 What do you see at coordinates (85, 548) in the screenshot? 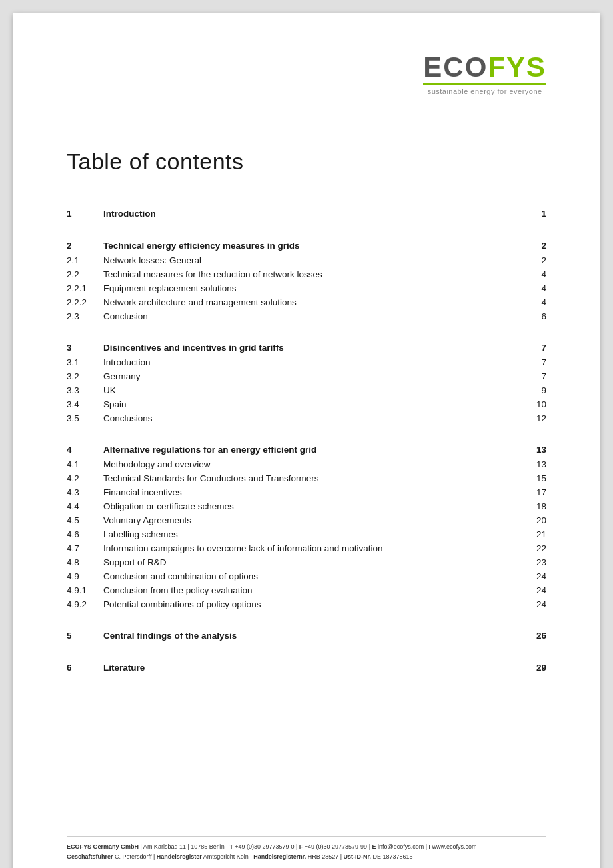
I see `subsection-num-4-7: 4.7` at bounding box center [85, 548].